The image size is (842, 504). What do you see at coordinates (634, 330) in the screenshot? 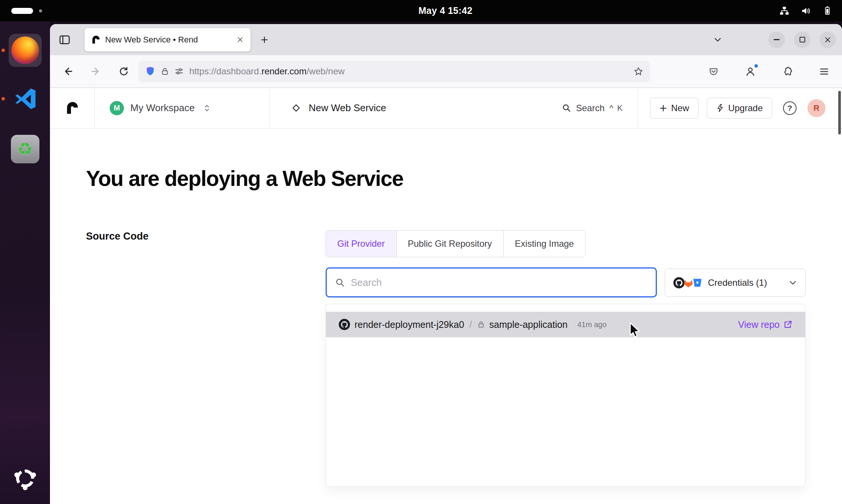
I see `mouse-cursor` at bounding box center [634, 330].